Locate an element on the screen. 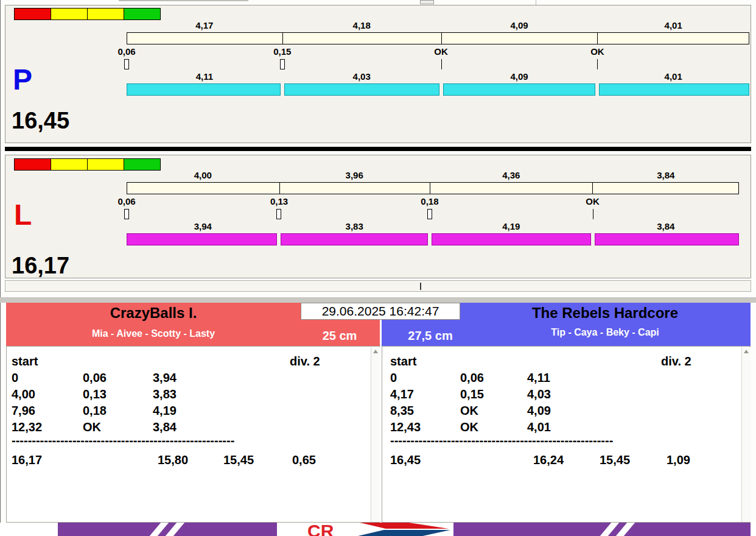  team-members: Mia - Aivee - Scotty - Lasty is located at coordinates (153, 334).